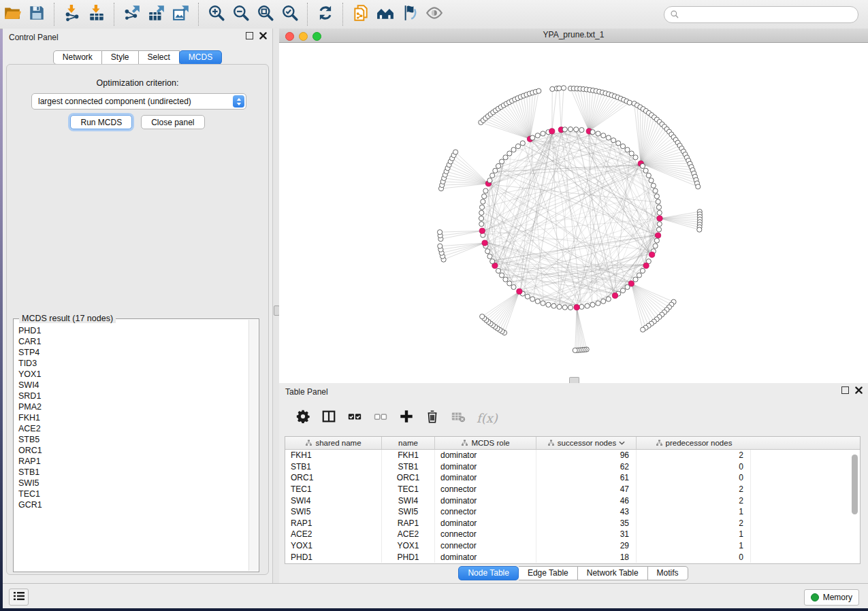 This screenshot has height=611, width=868. What do you see at coordinates (133, 331) in the screenshot?
I see `mcds-result-item: PHD1` at bounding box center [133, 331].